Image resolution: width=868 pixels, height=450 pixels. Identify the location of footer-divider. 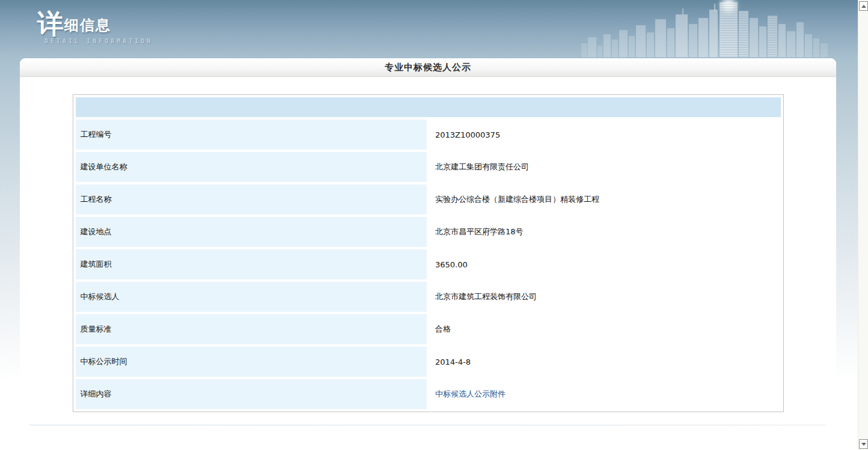
(428, 425).